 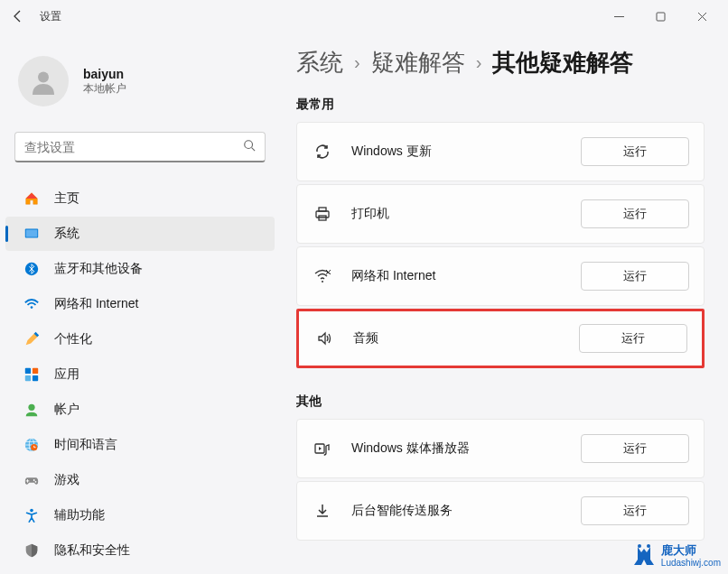 What do you see at coordinates (140, 480) in the screenshot?
I see `sidebar-item-gaming: 游戏` at bounding box center [140, 480].